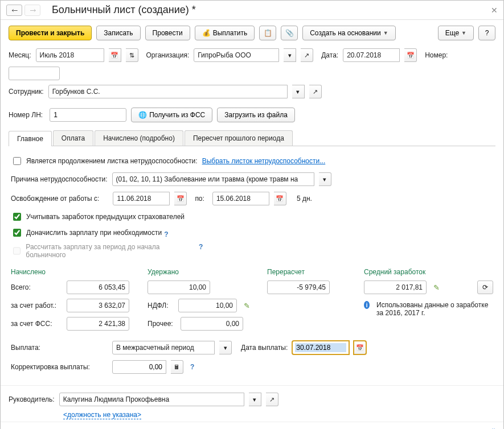 This screenshot has height=429, width=504. Describe the element at coordinates (395, 287) in the screenshot. I see `avg-field` at that location.